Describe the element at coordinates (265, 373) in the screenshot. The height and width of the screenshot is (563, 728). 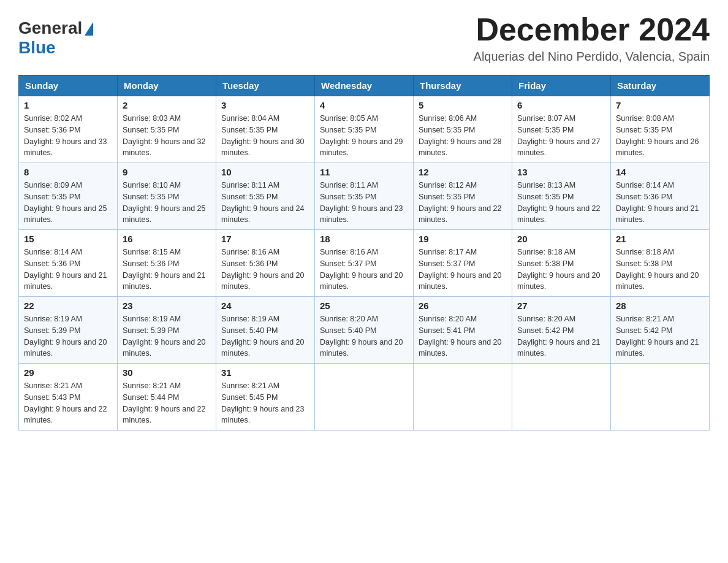
I see `day-number: 31` at that location.